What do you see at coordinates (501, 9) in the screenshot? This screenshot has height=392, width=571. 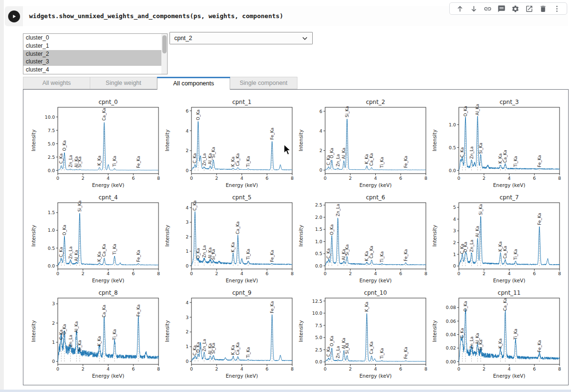 I see `comment-icon` at bounding box center [501, 9].